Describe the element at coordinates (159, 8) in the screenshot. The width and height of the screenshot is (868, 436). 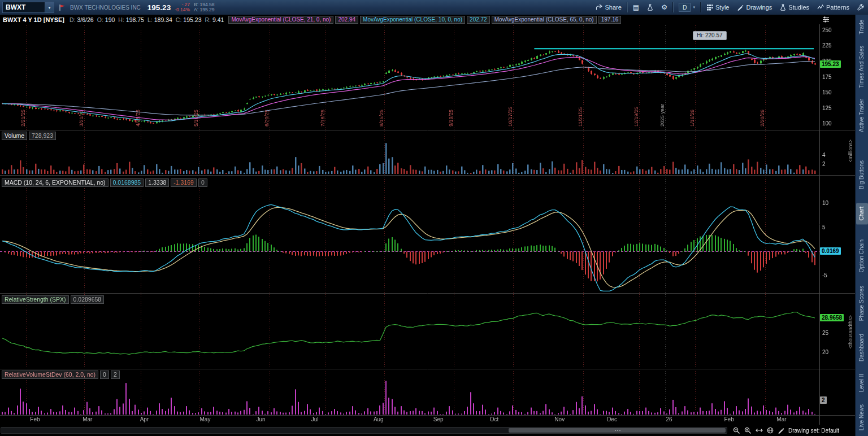
I see `last-price: 195.23` at that location.